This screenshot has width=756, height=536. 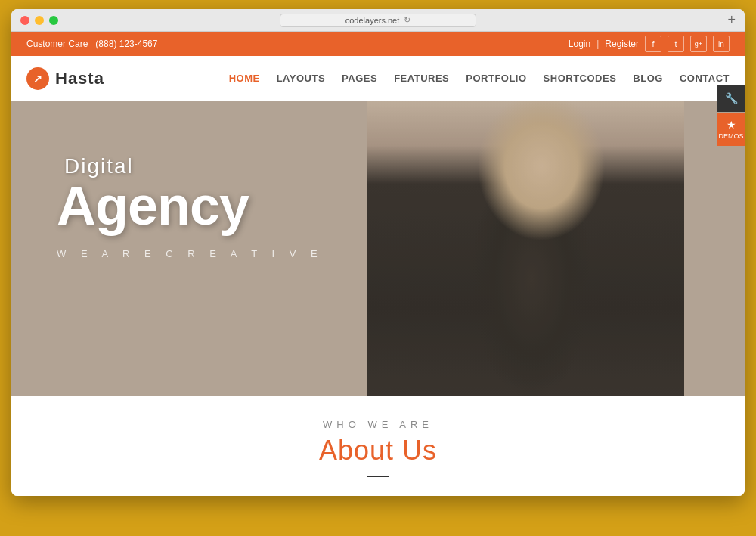 What do you see at coordinates (648, 79) in the screenshot?
I see `nav-item-blog: BLOG` at bounding box center [648, 79].